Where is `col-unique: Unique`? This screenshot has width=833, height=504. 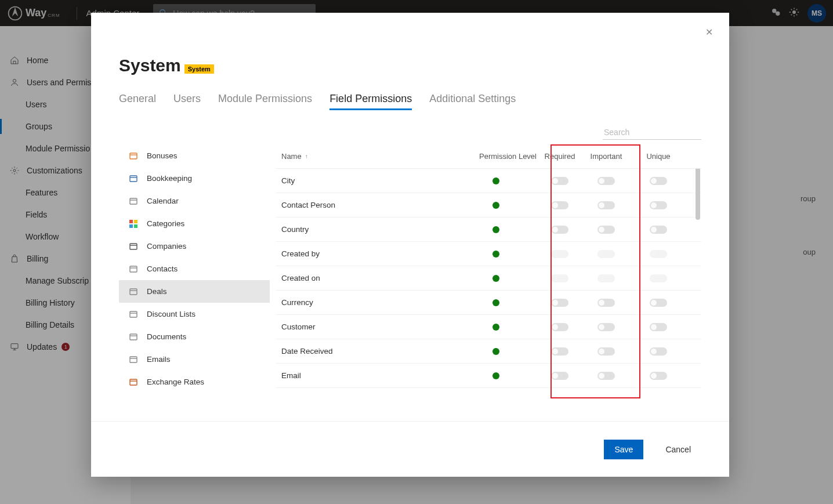
col-unique: Unique is located at coordinates (658, 157).